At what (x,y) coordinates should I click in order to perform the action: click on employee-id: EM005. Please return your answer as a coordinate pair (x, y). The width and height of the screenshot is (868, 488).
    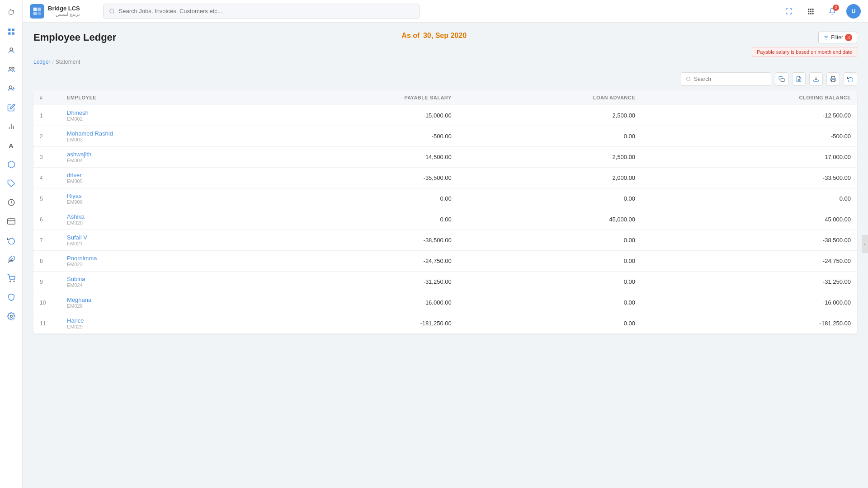
    Looking at the image, I should click on (159, 181).